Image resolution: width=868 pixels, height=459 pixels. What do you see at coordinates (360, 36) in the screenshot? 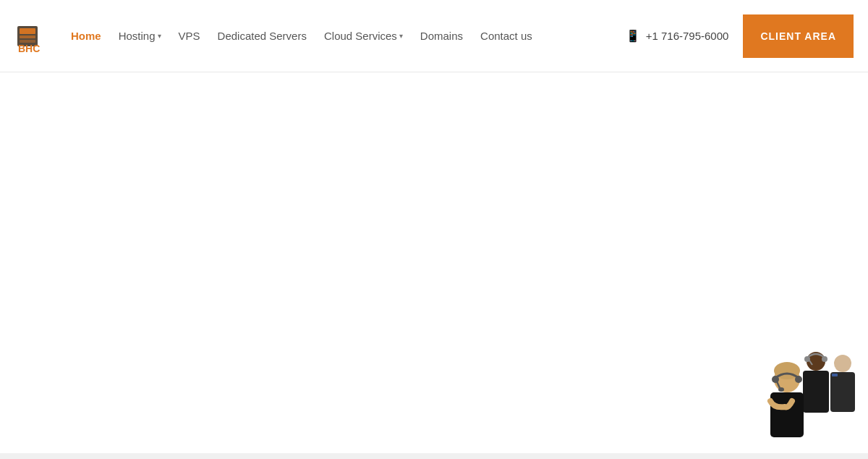
I see `nav-link-cloud-services: Cloud Services` at bounding box center [360, 36].